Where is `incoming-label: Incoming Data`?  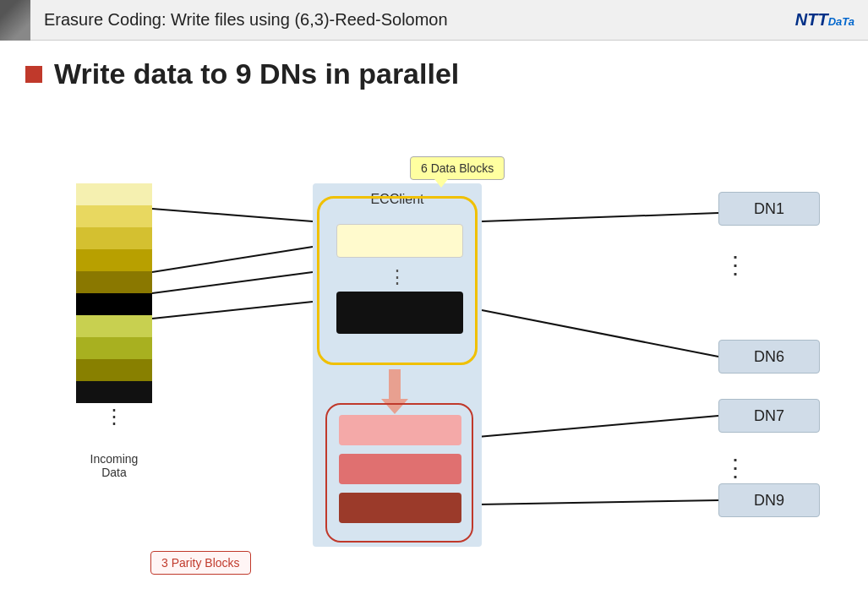 incoming-label: Incoming Data is located at coordinates (114, 466).